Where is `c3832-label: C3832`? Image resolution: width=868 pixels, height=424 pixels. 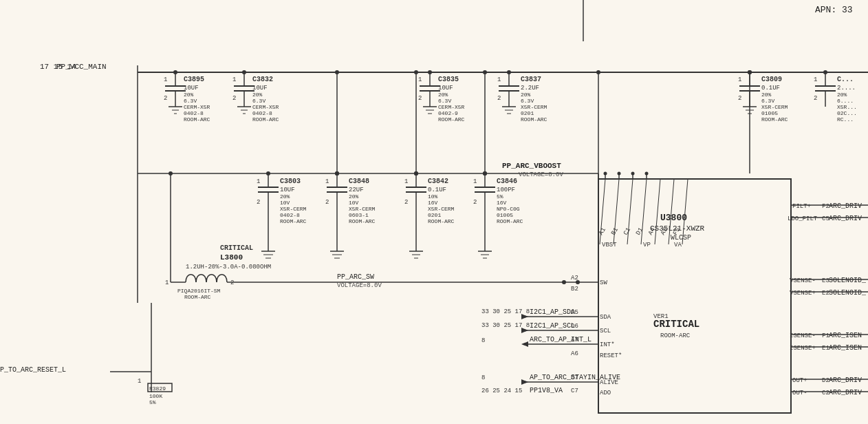 c3832-label: C3832 is located at coordinates (263, 80).